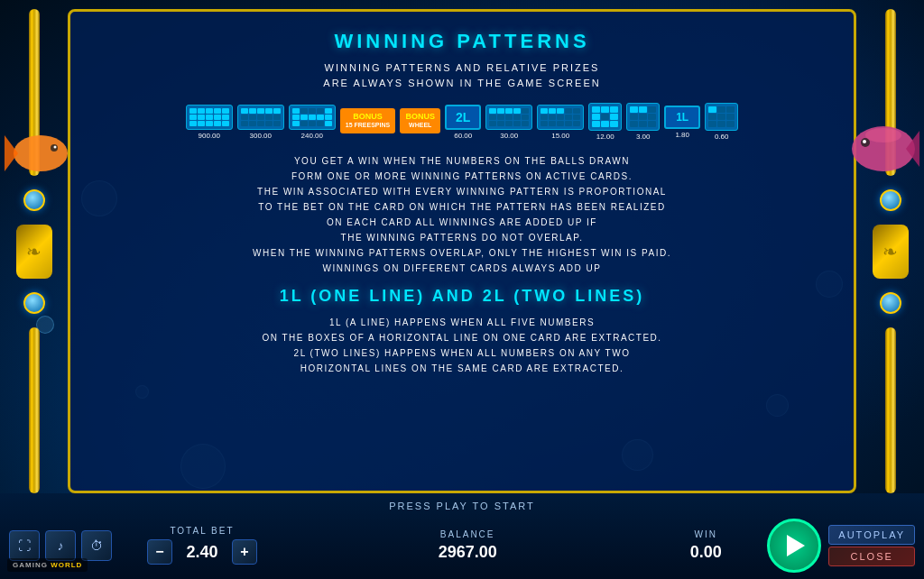 This screenshot has height=579, width=924. I want to click on autoplay-button: AUTOPLAY, so click(872, 535).